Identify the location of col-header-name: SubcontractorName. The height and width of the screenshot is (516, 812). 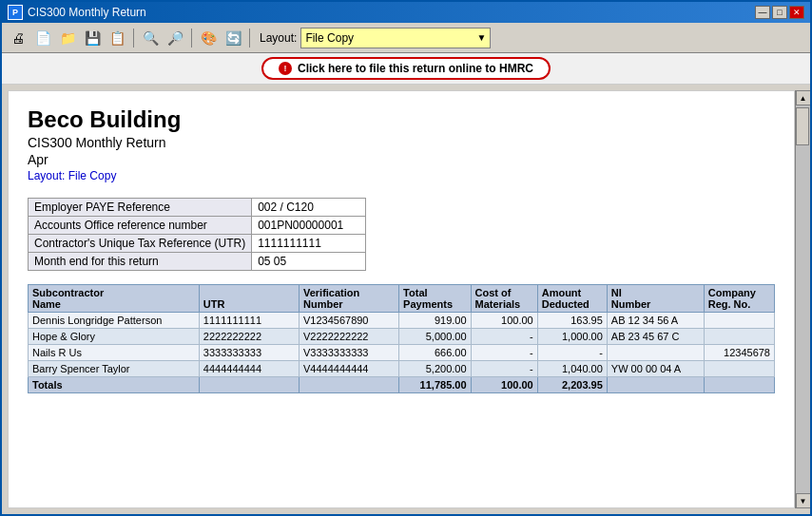
(114, 298).